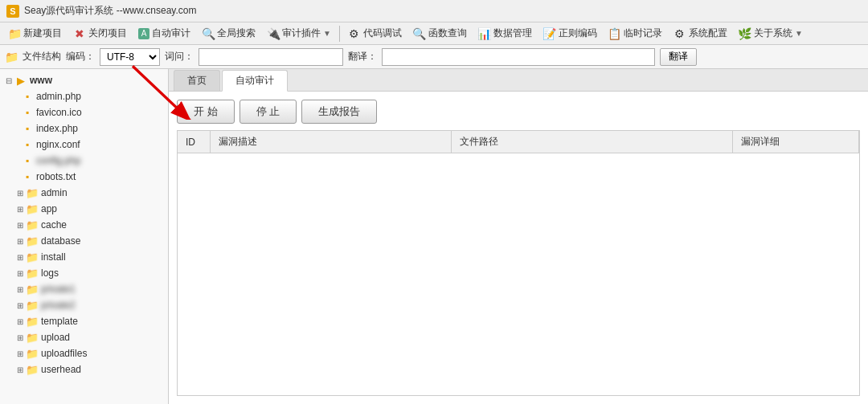  Describe the element at coordinates (50, 273) in the screenshot. I see `logs-label: logs` at that location.